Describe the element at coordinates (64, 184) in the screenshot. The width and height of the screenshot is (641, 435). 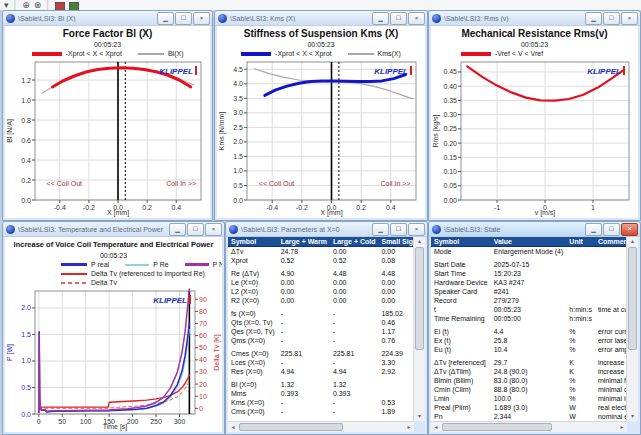
I see `svg-text: << Coil Out` at that location.